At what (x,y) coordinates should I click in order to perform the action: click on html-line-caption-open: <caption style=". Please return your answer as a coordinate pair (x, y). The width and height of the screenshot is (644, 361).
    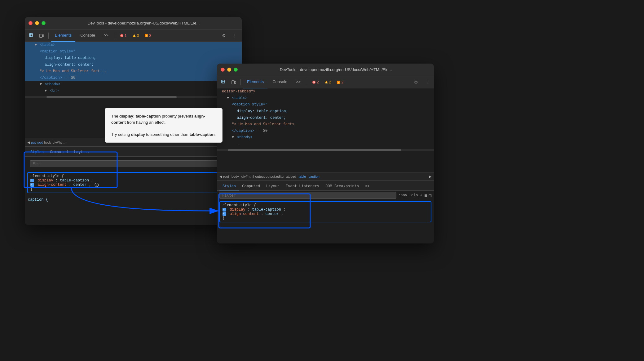
    Looking at the image, I should click on (133, 51).